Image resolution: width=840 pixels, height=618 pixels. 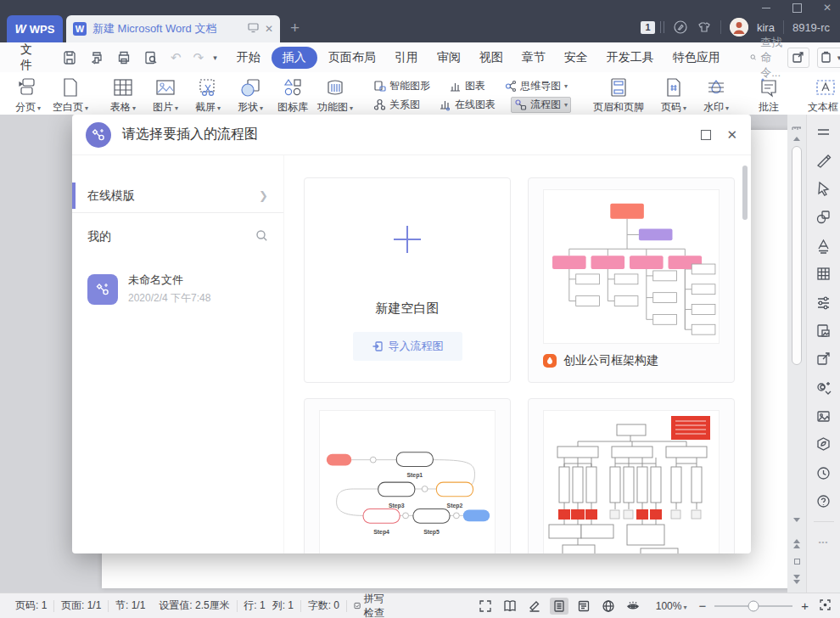 What do you see at coordinates (630, 58) in the screenshot?
I see `tab-developer: 开发工具` at bounding box center [630, 58].